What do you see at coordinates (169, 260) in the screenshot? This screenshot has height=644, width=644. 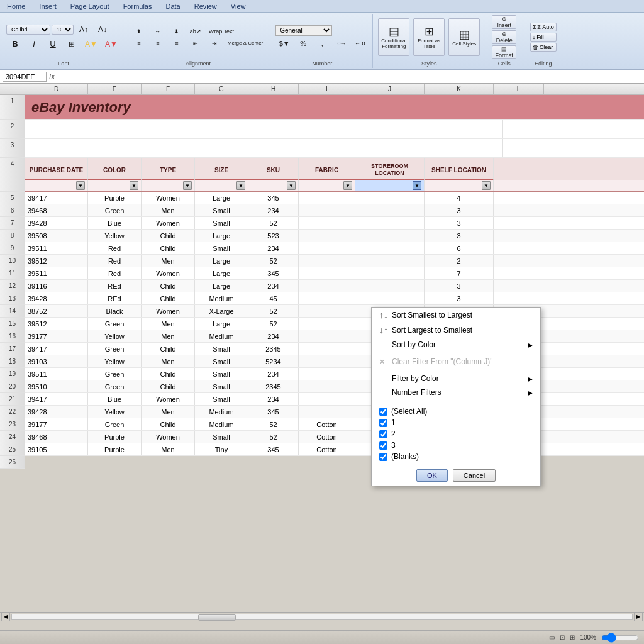 I see `cell-5-2: Men` at bounding box center [169, 260].